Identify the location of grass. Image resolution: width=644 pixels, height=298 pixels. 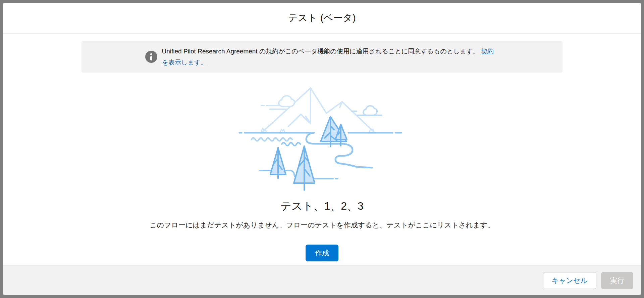
(317, 130).